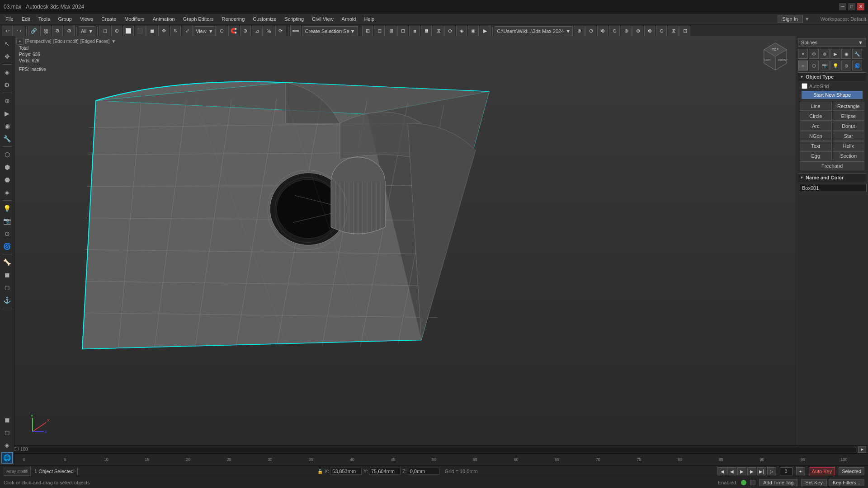 Image resolution: width=868 pixels, height=488 pixels. I want to click on close-button: ✕, so click(861, 7).